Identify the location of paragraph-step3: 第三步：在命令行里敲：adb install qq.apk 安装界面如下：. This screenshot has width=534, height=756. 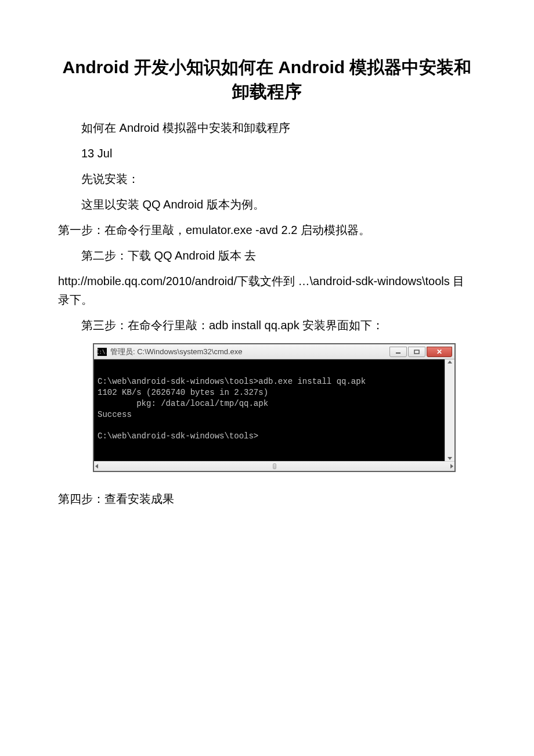
(267, 325).